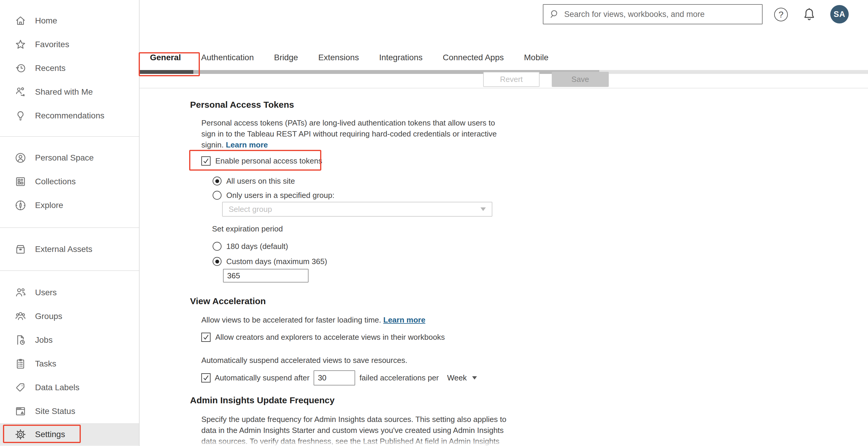  What do you see at coordinates (270, 261) in the screenshot?
I see `expiration-custom-row: Custom days (maximum 365)` at bounding box center [270, 261].